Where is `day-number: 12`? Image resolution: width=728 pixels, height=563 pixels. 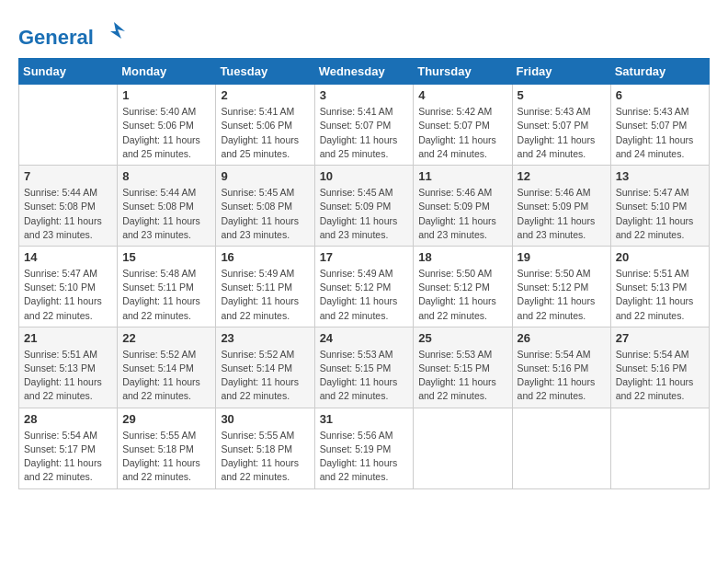
day-number: 12 is located at coordinates (562, 177).